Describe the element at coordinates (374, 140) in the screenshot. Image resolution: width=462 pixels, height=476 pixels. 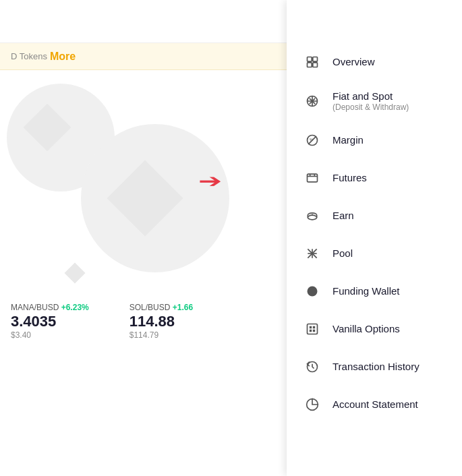
I see `menu-item-margin: %Margin` at that location.